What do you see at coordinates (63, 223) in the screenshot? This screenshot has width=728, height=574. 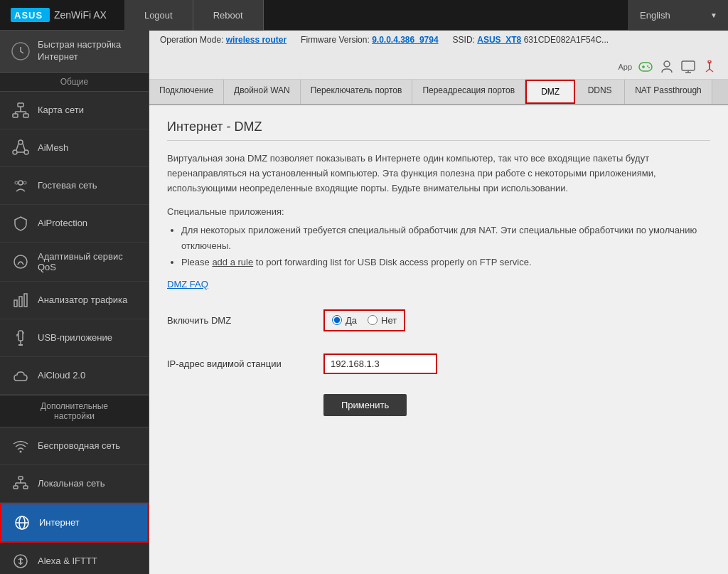 I see `sidebar-item-label: AiProtection` at bounding box center [63, 223].